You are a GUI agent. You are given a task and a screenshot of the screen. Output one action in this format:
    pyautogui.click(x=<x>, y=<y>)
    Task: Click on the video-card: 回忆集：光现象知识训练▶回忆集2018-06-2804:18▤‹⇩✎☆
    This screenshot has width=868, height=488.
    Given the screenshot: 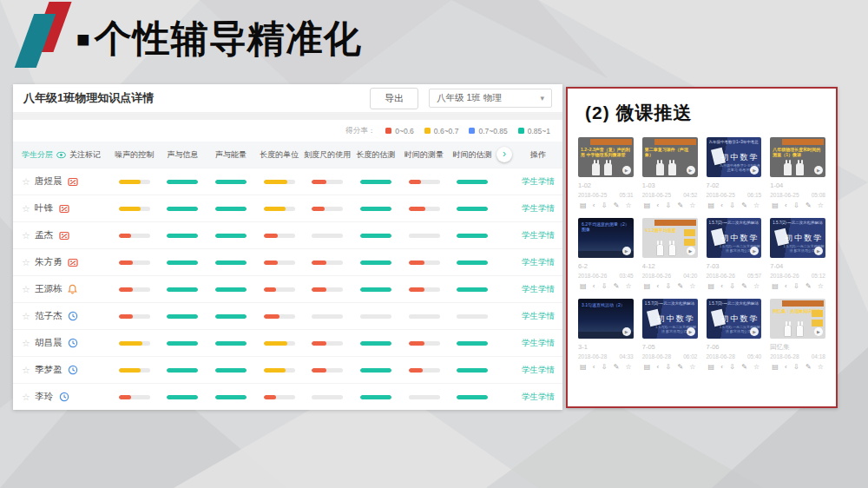 What is the action you would take?
    pyautogui.click(x=798, y=335)
    